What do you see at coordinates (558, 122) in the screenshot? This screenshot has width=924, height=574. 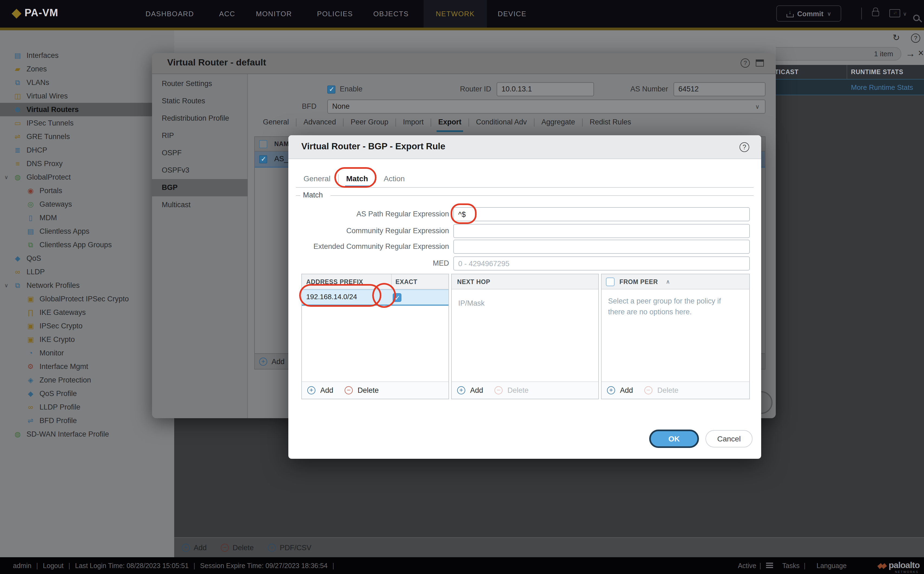 I see `bgp-tab-aggregate: Aggregate` at bounding box center [558, 122].